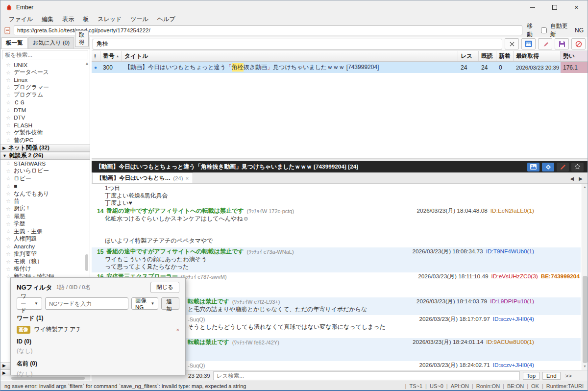 The height and width of the screenshot is (391, 588). What do you see at coordinates (45, 201) in the screenshot?
I see `sidebar-item: ☆昔` at bounding box center [45, 201].